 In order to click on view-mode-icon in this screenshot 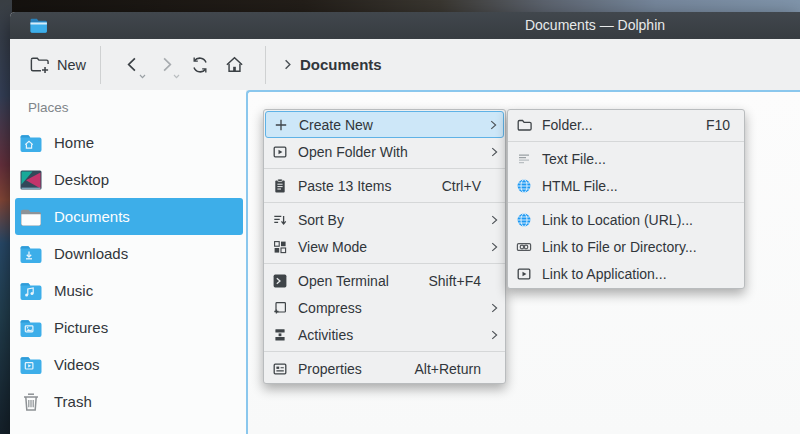, I will do `click(280, 247)`.